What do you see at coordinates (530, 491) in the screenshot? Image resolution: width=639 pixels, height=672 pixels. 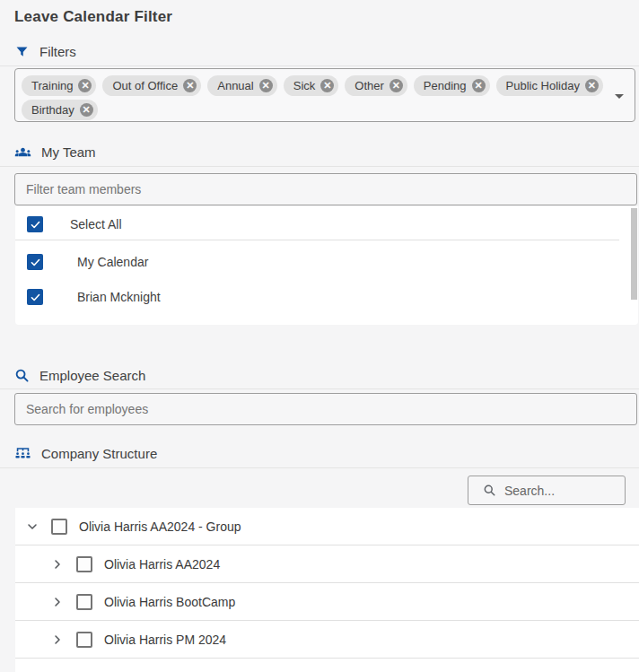 I see `company-structure-search-placeholder: Search...` at bounding box center [530, 491].